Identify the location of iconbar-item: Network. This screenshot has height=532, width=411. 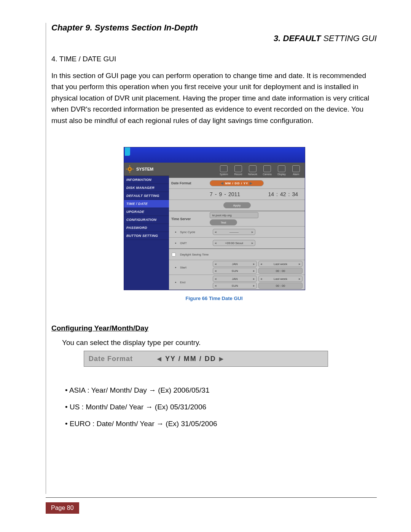
(253, 171).